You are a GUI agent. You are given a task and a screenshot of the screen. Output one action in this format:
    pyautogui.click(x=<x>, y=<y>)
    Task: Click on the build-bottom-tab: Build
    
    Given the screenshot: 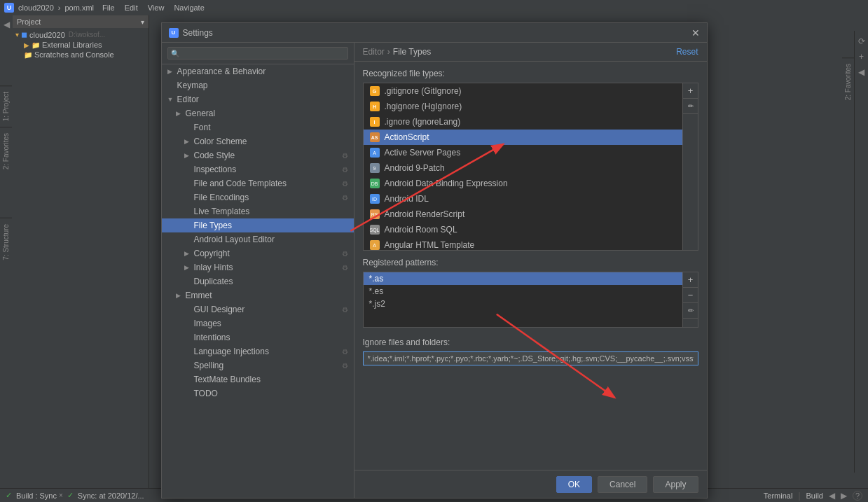 What is the action you would take?
    pyautogui.click(x=815, y=496)
    